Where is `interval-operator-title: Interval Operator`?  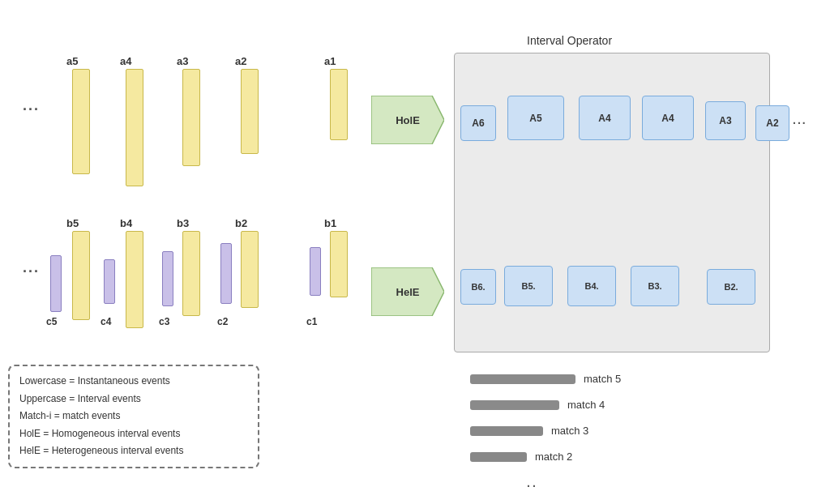 interval-operator-title: Interval Operator is located at coordinates (569, 41).